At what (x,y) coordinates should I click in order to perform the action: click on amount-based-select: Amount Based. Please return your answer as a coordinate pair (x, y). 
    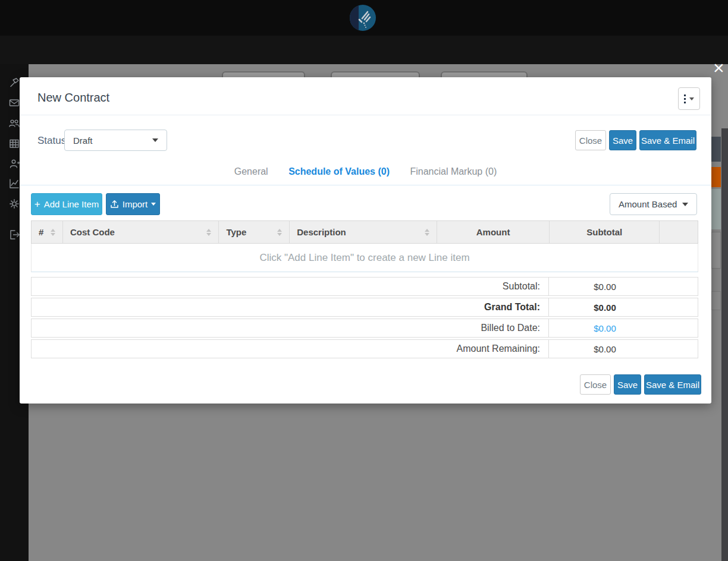
    Looking at the image, I should click on (653, 204).